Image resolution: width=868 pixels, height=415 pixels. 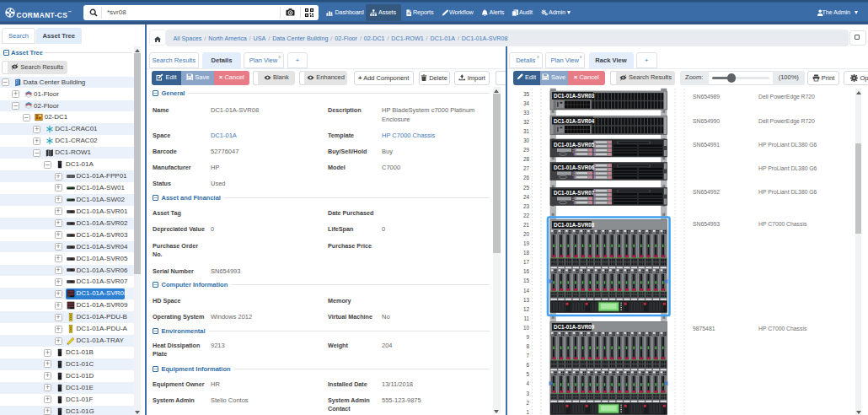 I want to click on svg-text: DC1-01A-SVR06, so click(x=575, y=167).